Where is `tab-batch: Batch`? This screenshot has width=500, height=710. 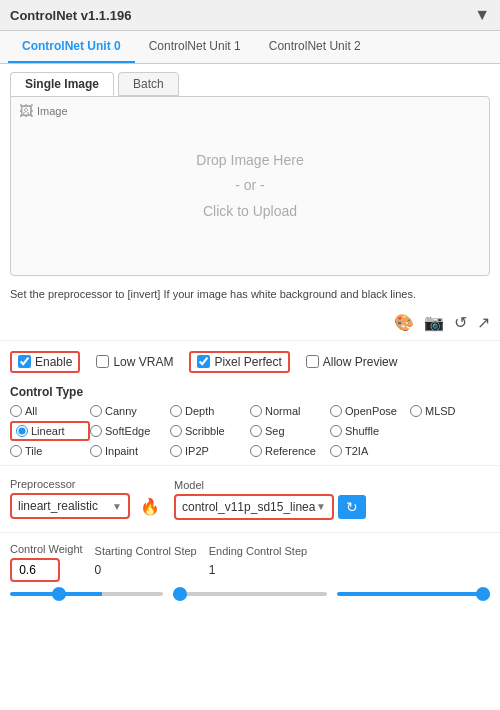 tab-batch: Batch is located at coordinates (148, 84).